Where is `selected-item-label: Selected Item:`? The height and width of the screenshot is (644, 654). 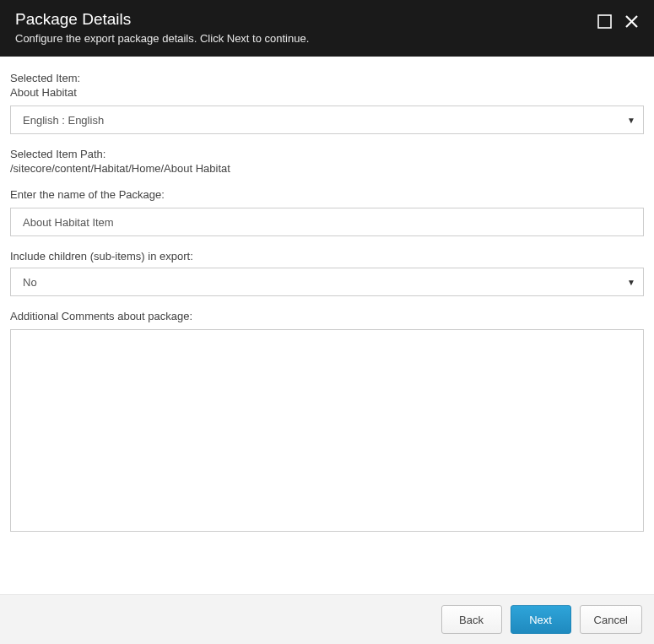 selected-item-label: Selected Item: is located at coordinates (327, 78).